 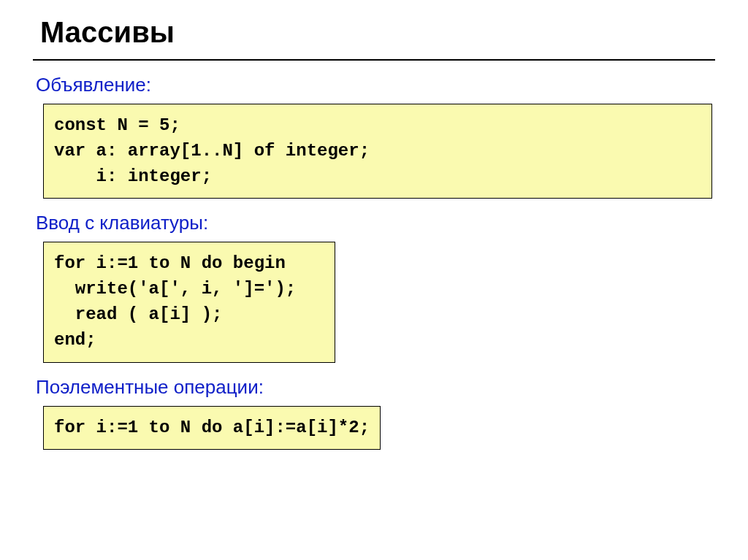 I want to click on title-underline, so click(x=374, y=60).